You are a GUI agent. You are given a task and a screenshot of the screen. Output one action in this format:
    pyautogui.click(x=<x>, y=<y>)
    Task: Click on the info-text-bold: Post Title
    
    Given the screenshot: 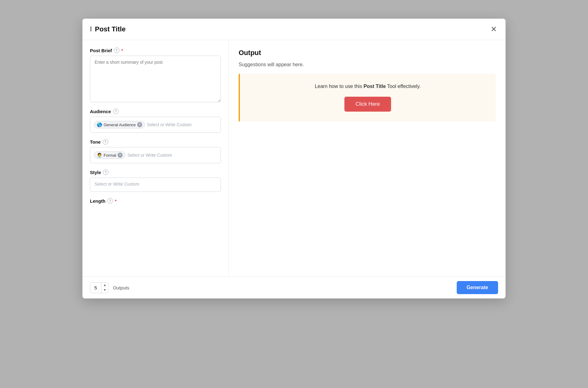 What is the action you would take?
    pyautogui.click(x=375, y=86)
    